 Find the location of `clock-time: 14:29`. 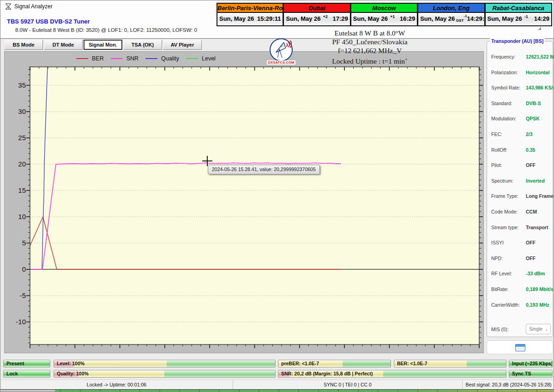

clock-time: 14:29 is located at coordinates (542, 18).